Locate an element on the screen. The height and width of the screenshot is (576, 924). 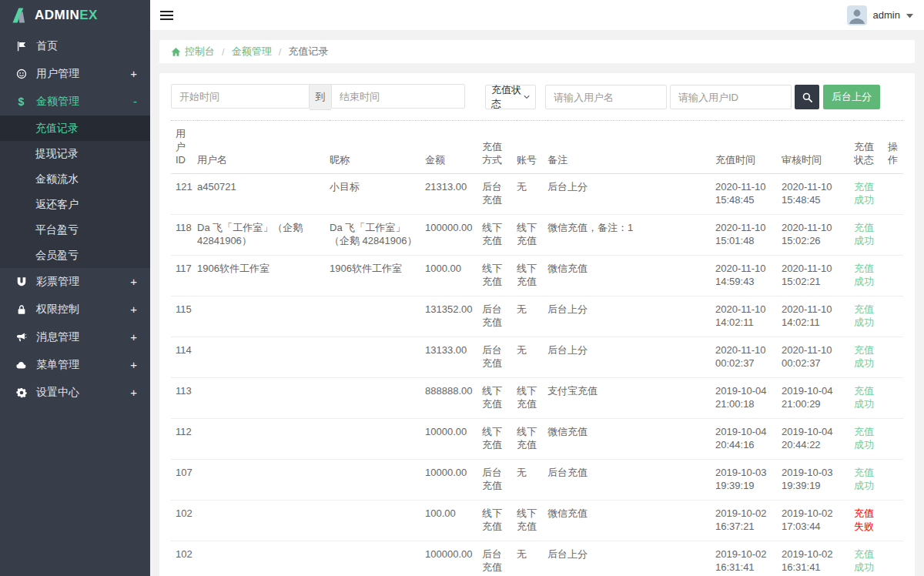
end-time-input is located at coordinates (398, 96).